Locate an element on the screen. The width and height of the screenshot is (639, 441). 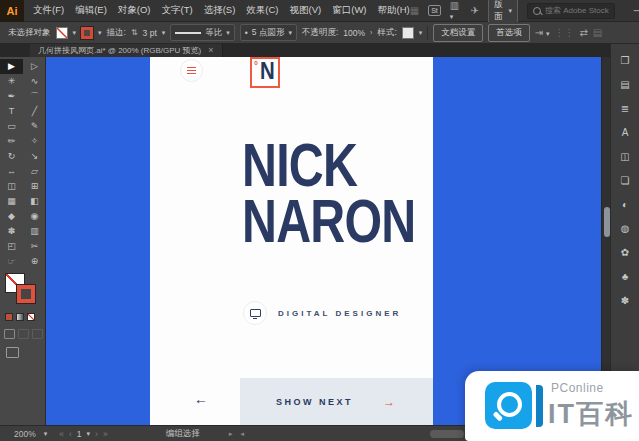
screen-mode-button is located at coordinates (12, 352).